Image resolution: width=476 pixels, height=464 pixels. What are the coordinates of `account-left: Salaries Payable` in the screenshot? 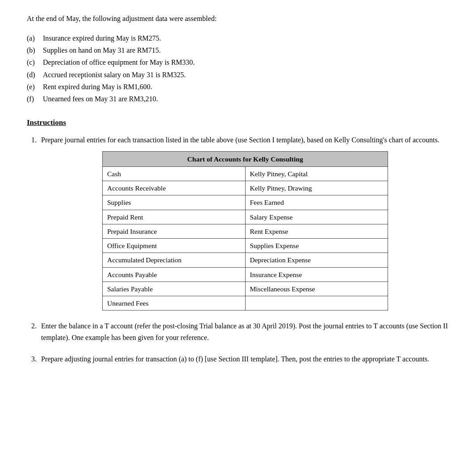 It's located at (174, 289).